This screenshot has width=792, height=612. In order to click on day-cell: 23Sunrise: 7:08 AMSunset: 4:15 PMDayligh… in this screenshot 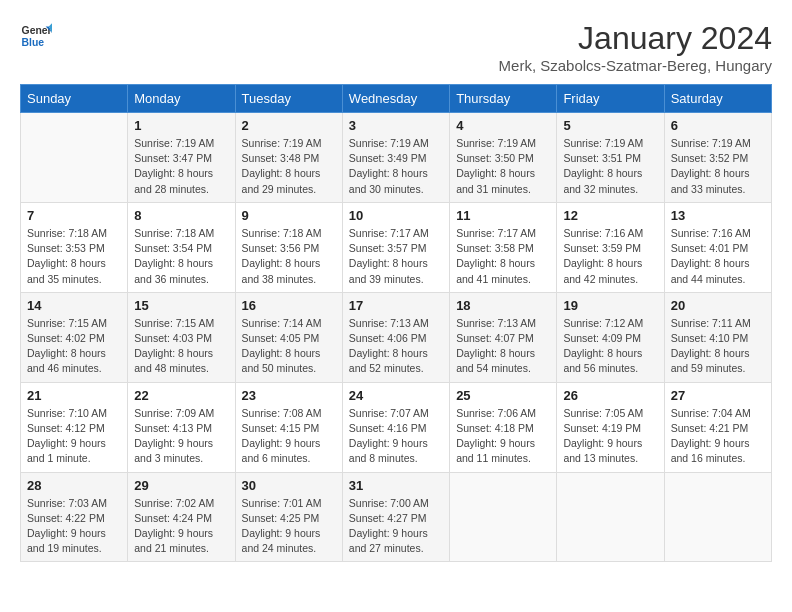, I will do `click(288, 427)`.